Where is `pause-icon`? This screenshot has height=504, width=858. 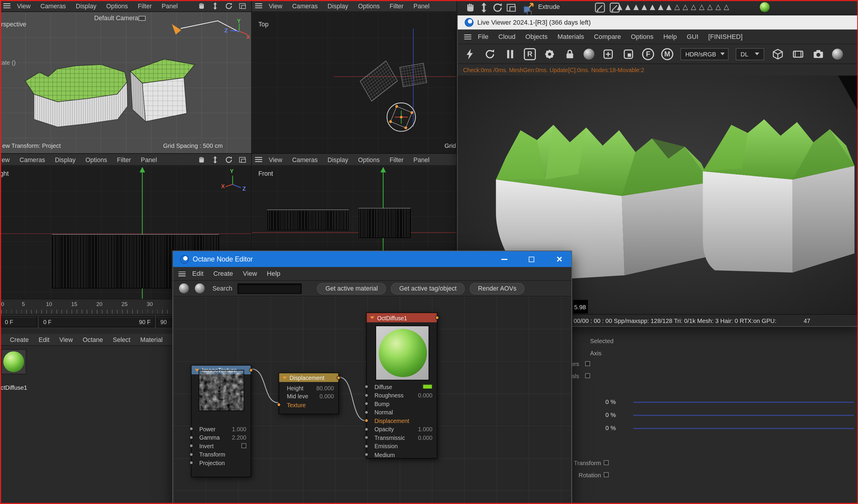
pause-icon is located at coordinates (510, 54).